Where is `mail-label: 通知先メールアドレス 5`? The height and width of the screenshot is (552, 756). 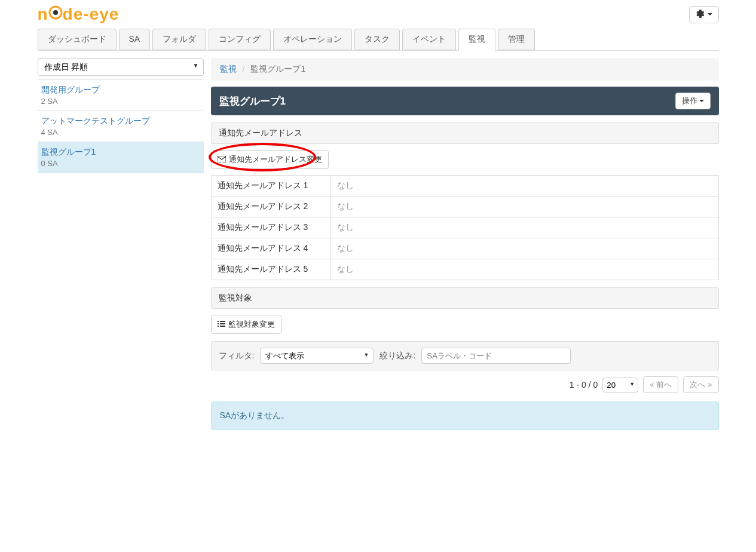 mail-label: 通知先メールアドレス 5 is located at coordinates (271, 270).